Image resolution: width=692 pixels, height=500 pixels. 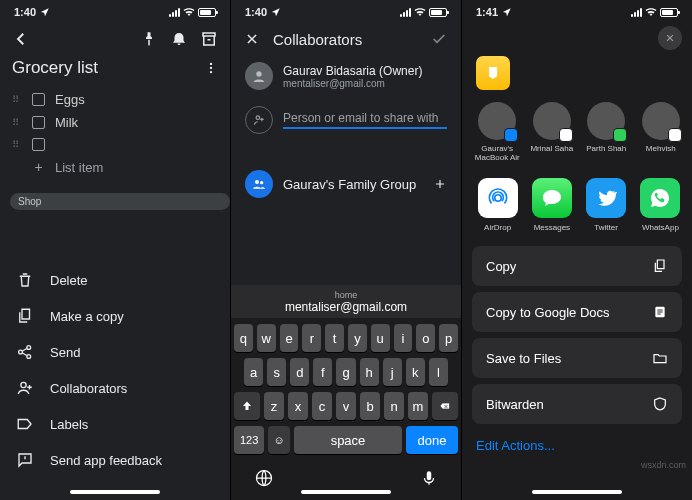 What do you see at coordinates (606, 205) in the screenshot?
I see `app-twitter: Twitter` at bounding box center [606, 205].